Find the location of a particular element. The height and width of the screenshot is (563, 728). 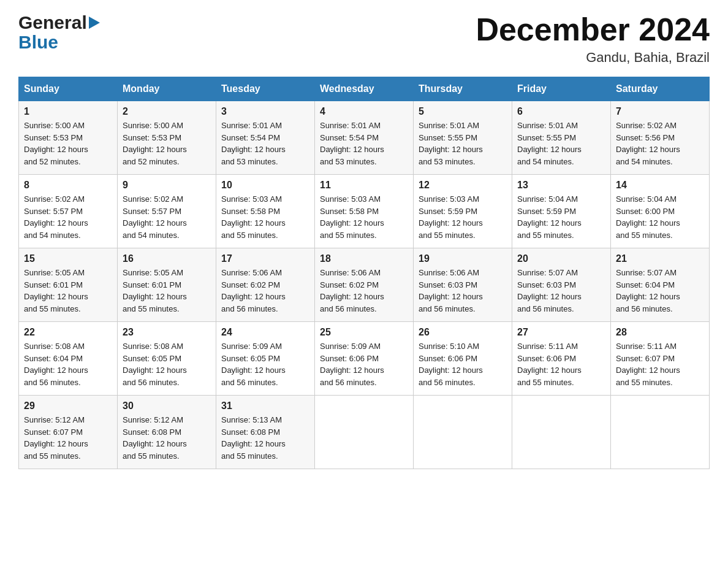

calendar-cell: 9Sunrise: 5:02 AMSunset: 5:57 PMDaylight… is located at coordinates (167, 212).